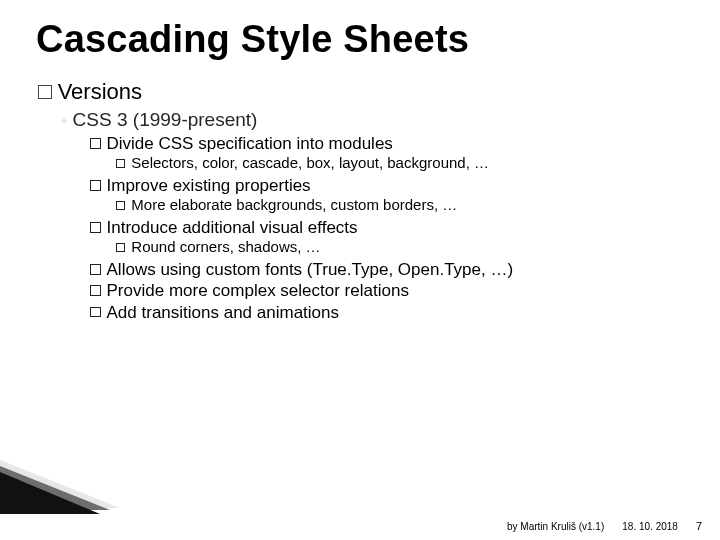  What do you see at coordinates (387, 144) in the screenshot?
I see `bullet-item: Divide CSS specification into modules` at bounding box center [387, 144].